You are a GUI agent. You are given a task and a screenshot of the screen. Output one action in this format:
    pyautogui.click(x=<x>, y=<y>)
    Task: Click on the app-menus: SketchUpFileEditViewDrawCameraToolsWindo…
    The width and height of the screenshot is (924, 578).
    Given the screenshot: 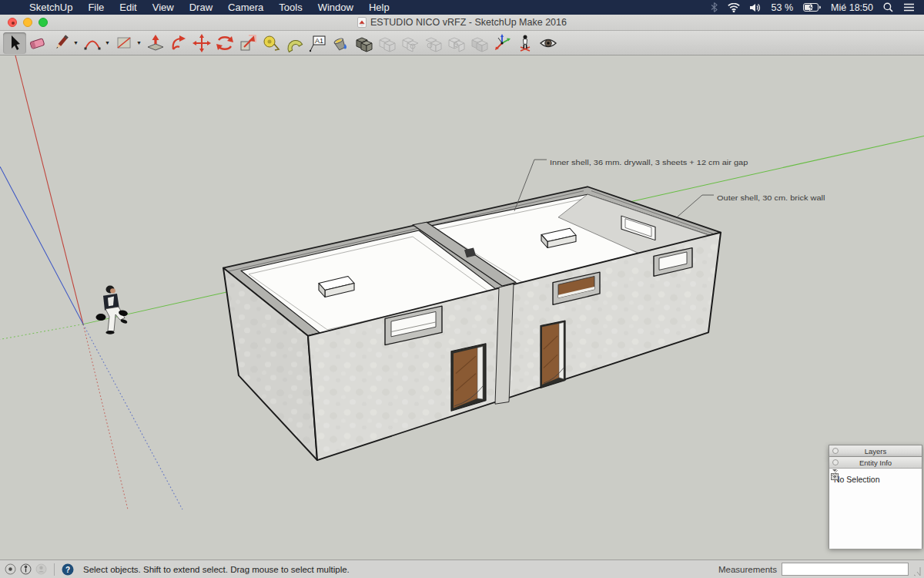 What is the action you would take?
    pyautogui.click(x=209, y=8)
    